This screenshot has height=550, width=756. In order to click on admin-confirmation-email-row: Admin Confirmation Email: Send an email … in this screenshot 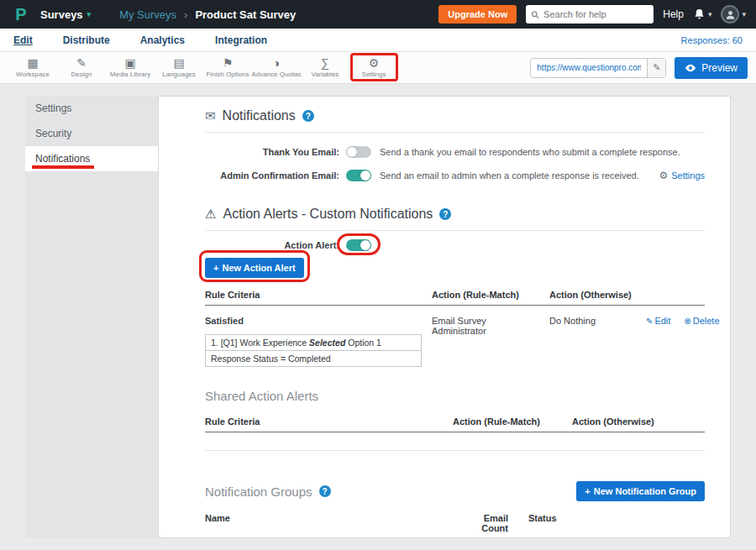, I will do `click(455, 175)`.